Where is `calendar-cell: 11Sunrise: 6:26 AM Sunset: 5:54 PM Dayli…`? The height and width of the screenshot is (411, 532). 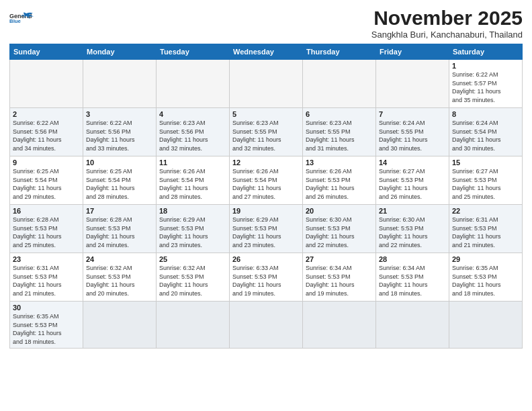 calendar-cell: 11Sunrise: 6:26 AM Sunset: 5:54 PM Dayli… is located at coordinates (193, 181).